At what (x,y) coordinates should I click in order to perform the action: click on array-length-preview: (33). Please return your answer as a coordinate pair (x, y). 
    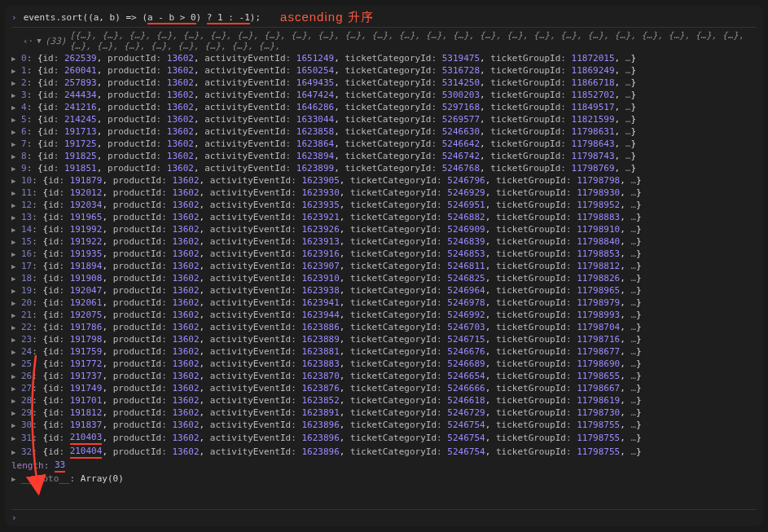
    Looking at the image, I should click on (55, 41).